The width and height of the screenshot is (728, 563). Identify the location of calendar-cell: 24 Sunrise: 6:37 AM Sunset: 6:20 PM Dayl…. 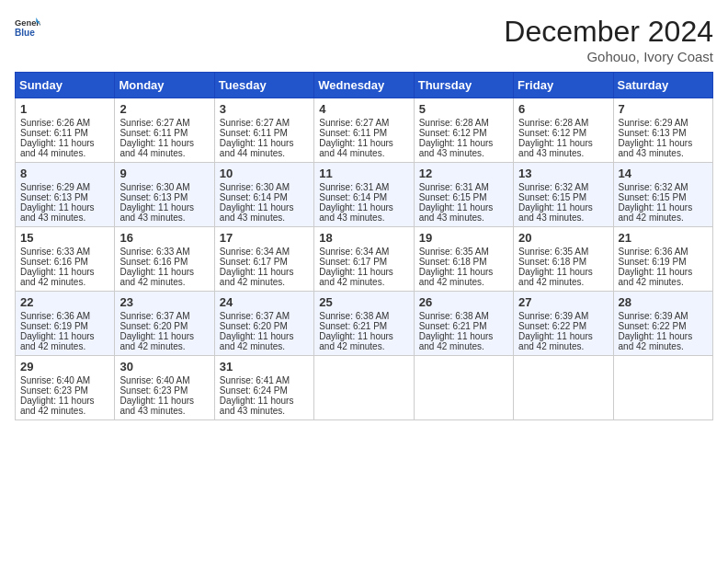
(264, 324).